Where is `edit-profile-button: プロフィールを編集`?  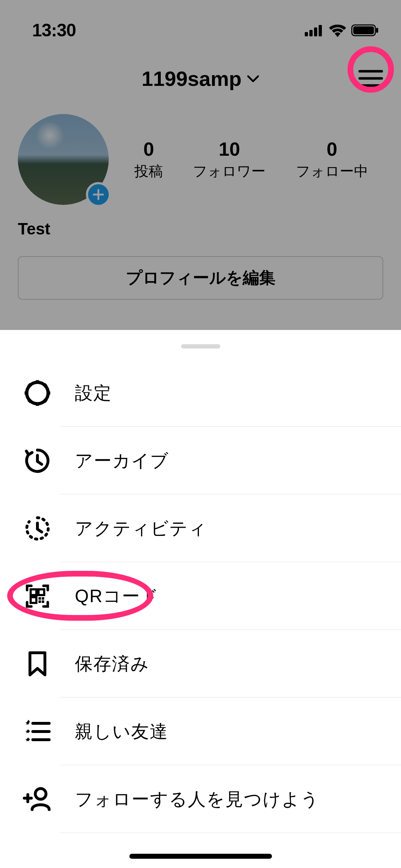 edit-profile-button: プロフィールを編集 is located at coordinates (200, 278).